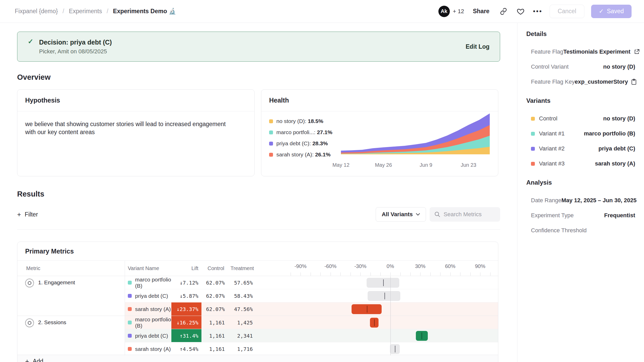 The image size is (644, 362). Describe the element at coordinates (71, 296) in the screenshot. I see `metric-cell: 1. Engagement` at that location.